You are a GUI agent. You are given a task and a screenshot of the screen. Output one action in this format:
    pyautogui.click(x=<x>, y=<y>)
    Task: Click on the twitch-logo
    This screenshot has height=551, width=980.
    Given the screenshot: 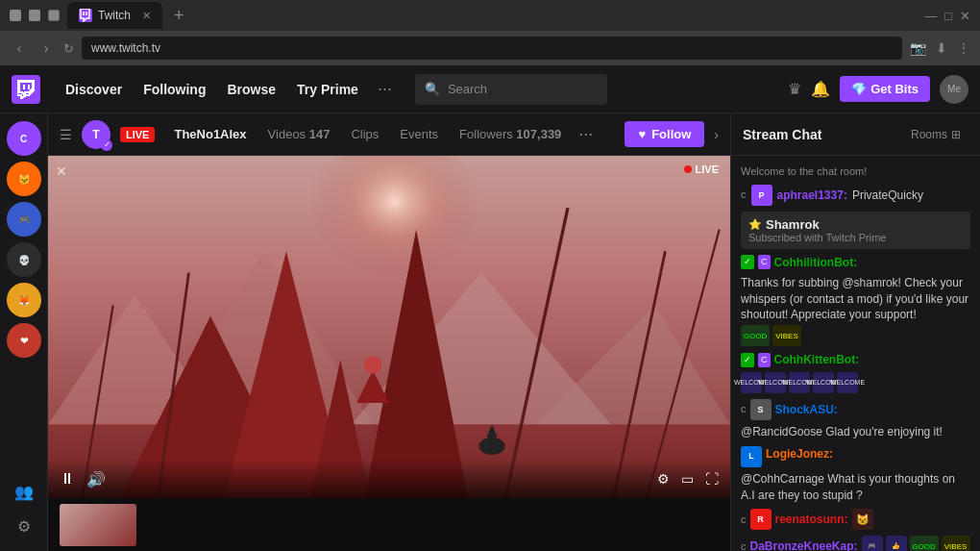 What is the action you would take?
    pyautogui.click(x=26, y=89)
    